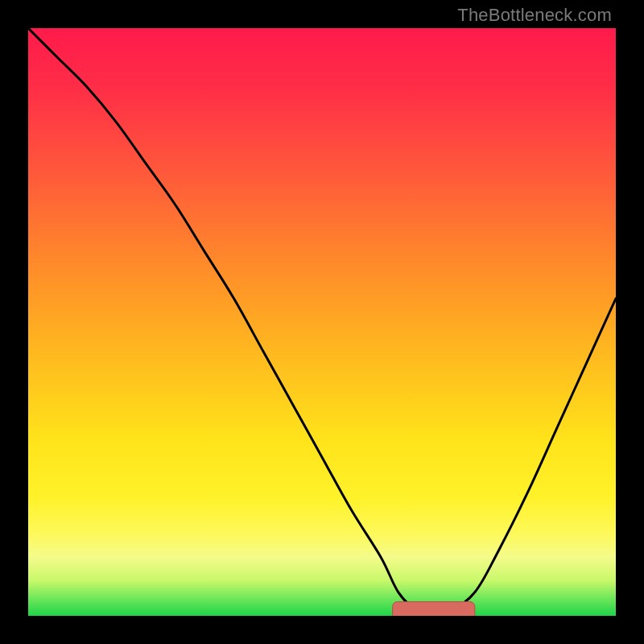  I want to click on watermark-text: TheBottleneck.com, so click(535, 15).